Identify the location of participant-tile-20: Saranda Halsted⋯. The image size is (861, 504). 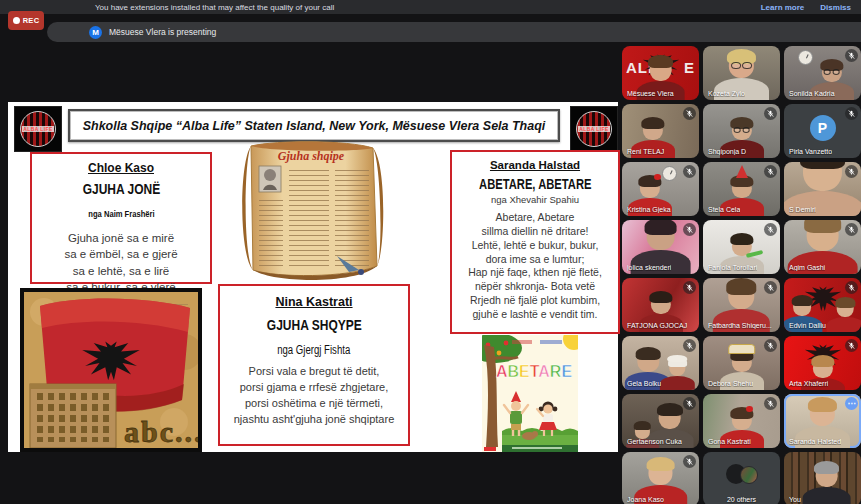
(822, 421).